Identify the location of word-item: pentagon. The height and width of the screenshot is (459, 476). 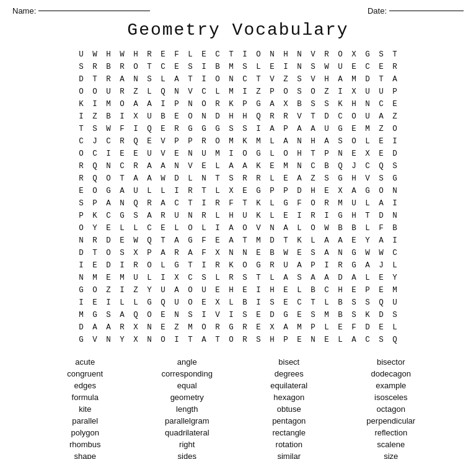
(289, 421).